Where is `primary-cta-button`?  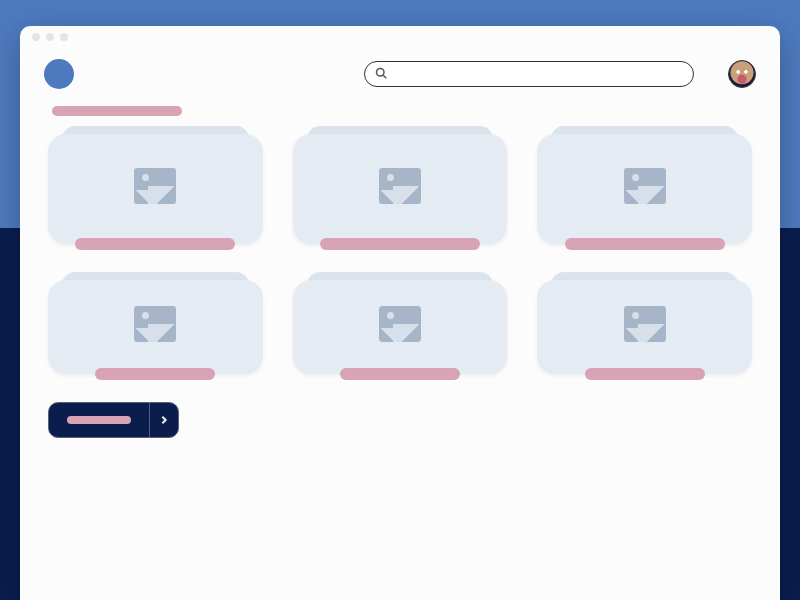 primary-cta-button is located at coordinates (114, 420).